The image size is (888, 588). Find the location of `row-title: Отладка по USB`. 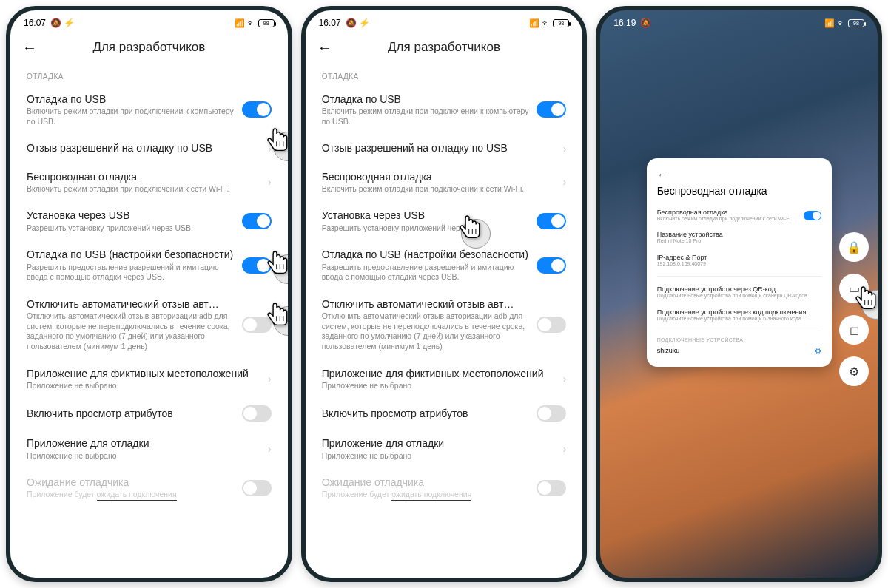

row-title: Отладка по USB is located at coordinates (426, 99).